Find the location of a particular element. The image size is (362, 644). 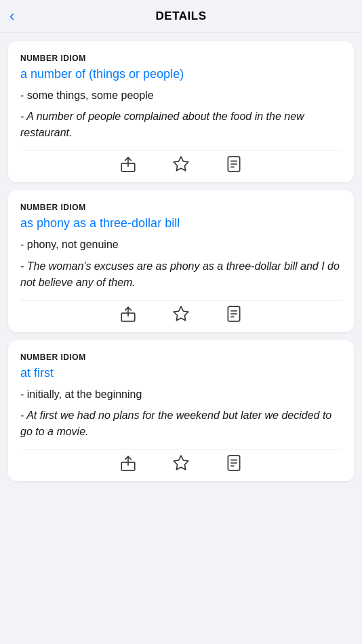

card-1-actions is located at coordinates (181, 161).